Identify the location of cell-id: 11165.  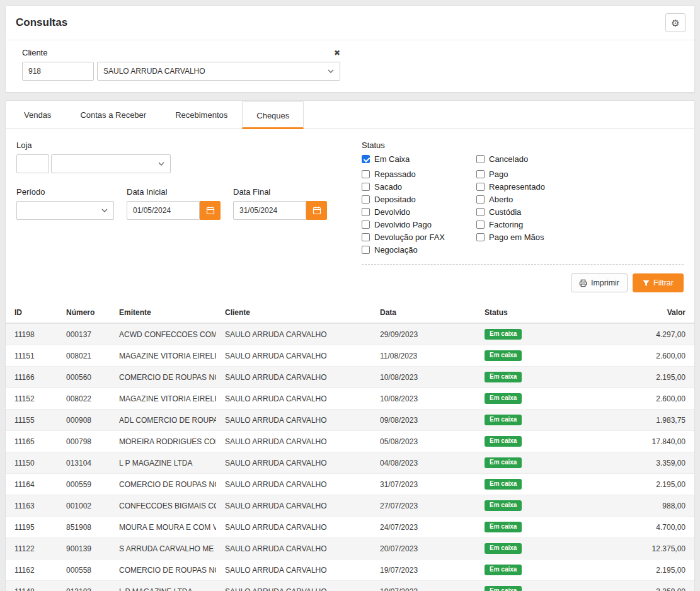
(32, 442).